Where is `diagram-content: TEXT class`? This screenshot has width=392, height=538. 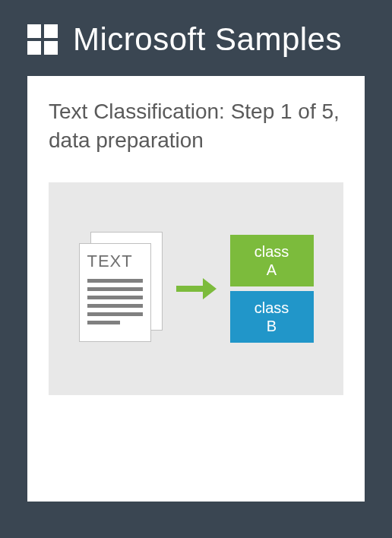
diagram-content: TEXT class is located at coordinates (196, 289).